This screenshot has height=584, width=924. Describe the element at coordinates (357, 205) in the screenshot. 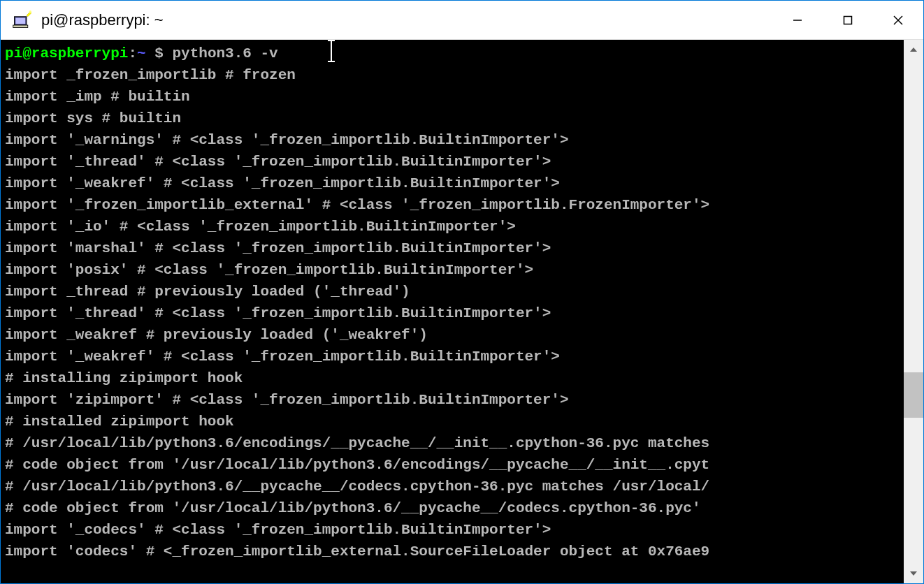

I see `terminal-line: import '_frozen_importlib_external' # <c…` at that location.